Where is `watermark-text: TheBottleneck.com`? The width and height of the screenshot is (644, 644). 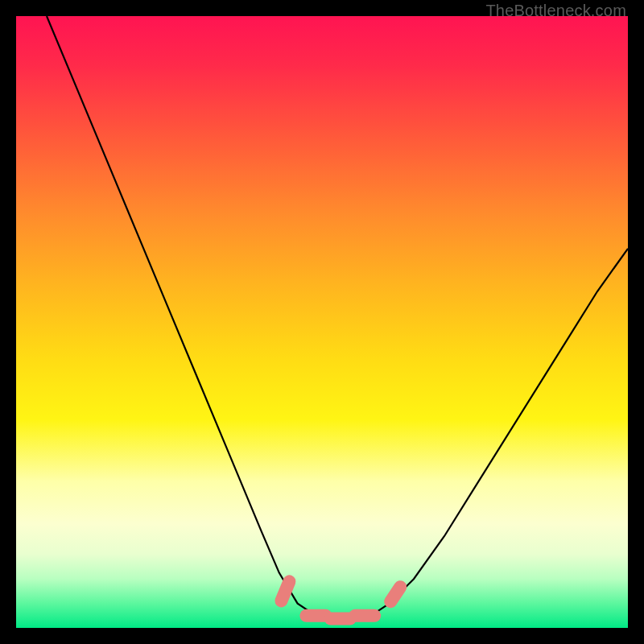 watermark-text: TheBottleneck.com is located at coordinates (555, 11).